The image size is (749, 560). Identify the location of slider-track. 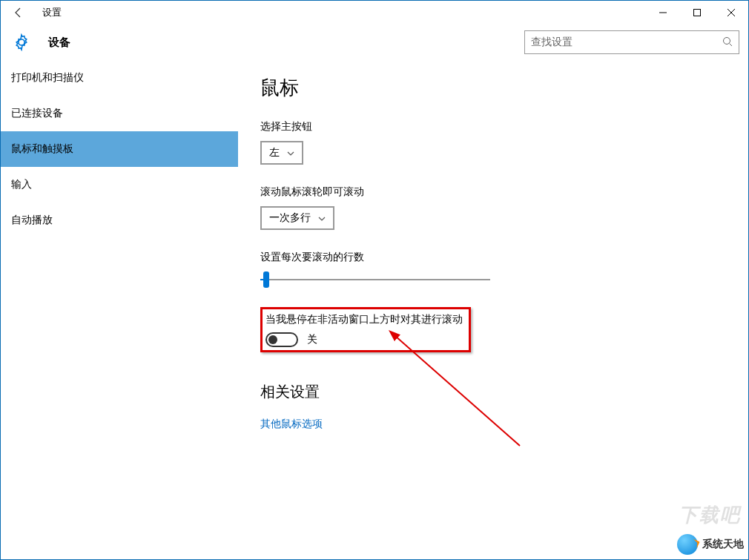
(375, 280).